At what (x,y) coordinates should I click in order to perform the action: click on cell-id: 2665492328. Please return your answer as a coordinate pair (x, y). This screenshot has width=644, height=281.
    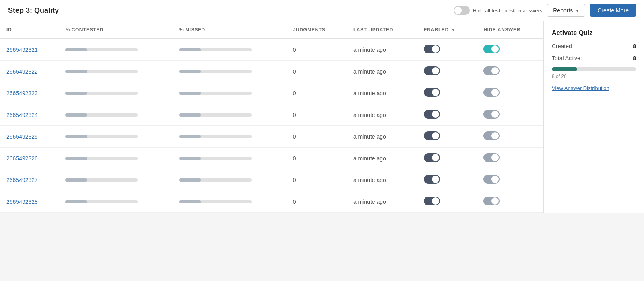
    Looking at the image, I should click on (29, 202).